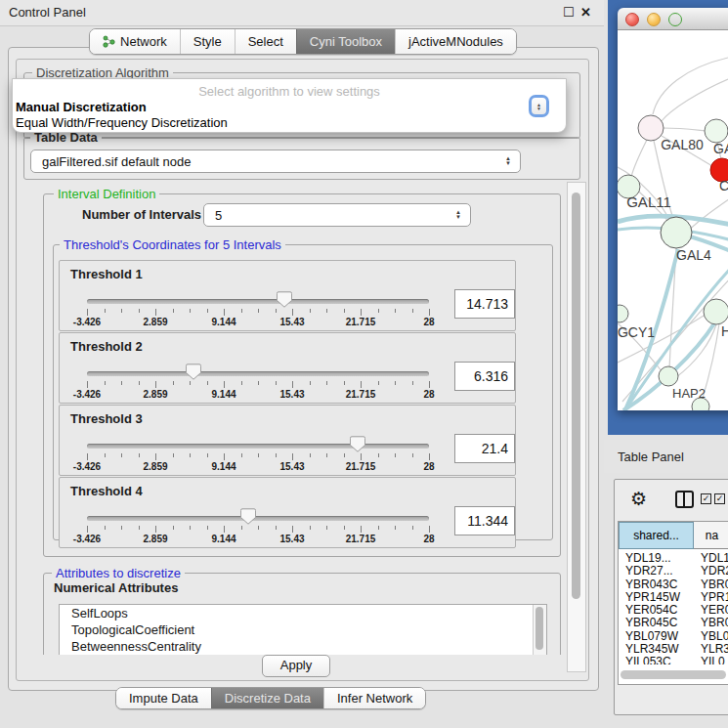 The height and width of the screenshot is (728, 728). I want to click on apply-button: Apply, so click(296, 666).